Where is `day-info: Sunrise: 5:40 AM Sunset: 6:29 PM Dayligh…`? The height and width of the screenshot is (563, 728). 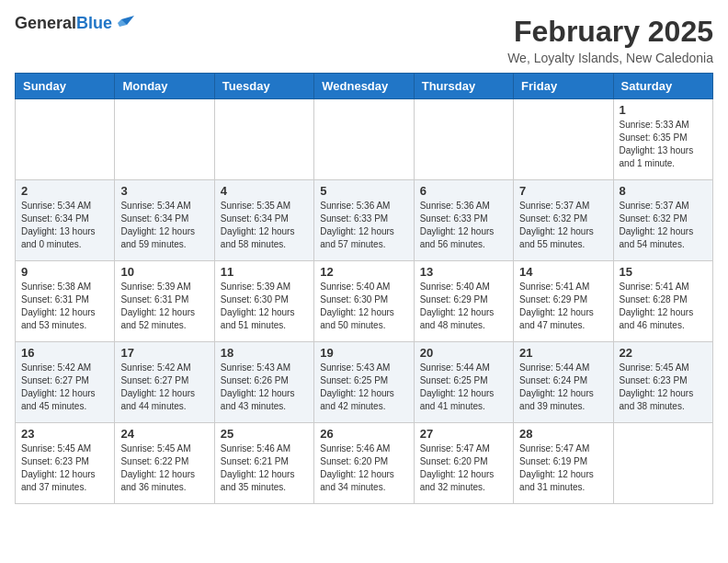 day-info: Sunrise: 5:40 AM Sunset: 6:29 PM Dayligh… is located at coordinates (463, 306).